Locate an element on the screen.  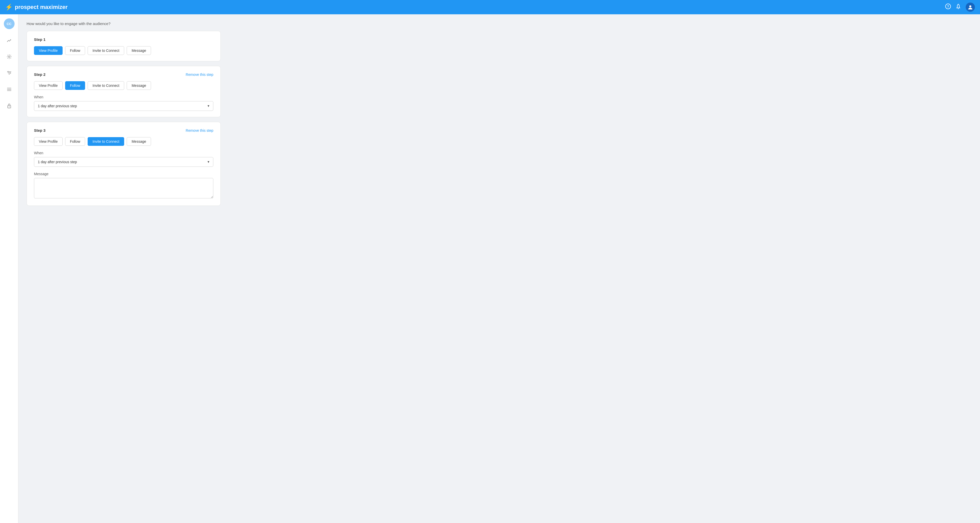
page-question: How would you like to engage with the au… is located at coordinates (438, 24).